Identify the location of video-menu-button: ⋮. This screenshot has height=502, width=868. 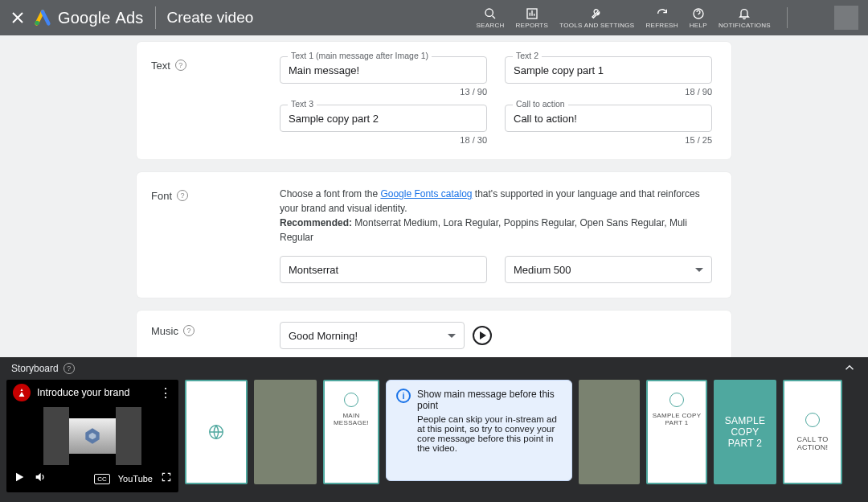
(166, 393).